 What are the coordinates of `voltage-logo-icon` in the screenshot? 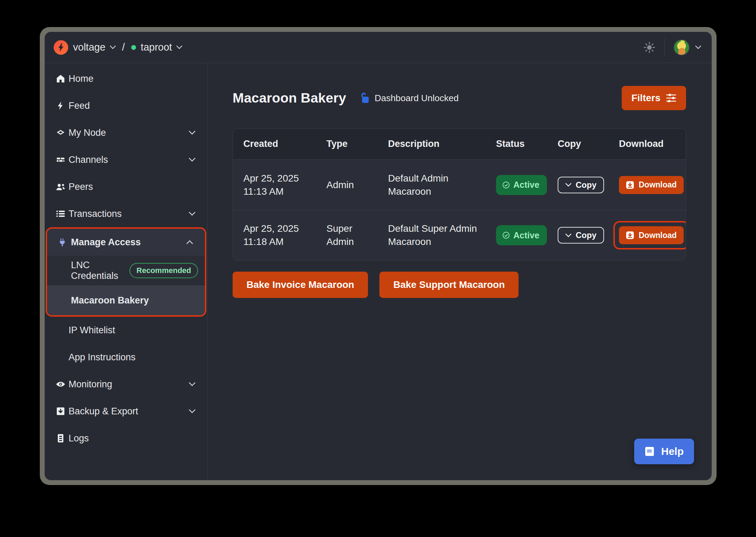 It's located at (61, 47).